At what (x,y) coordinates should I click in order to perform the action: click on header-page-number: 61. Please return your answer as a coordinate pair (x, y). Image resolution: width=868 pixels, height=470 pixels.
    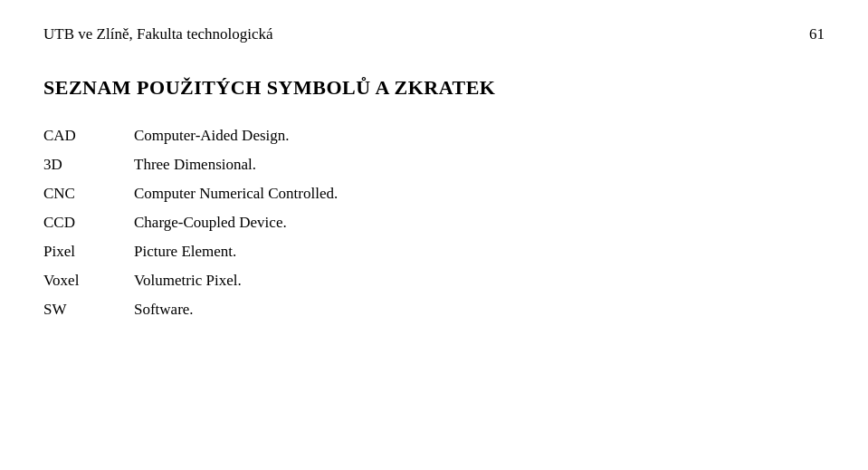
    Looking at the image, I should click on (816, 34).